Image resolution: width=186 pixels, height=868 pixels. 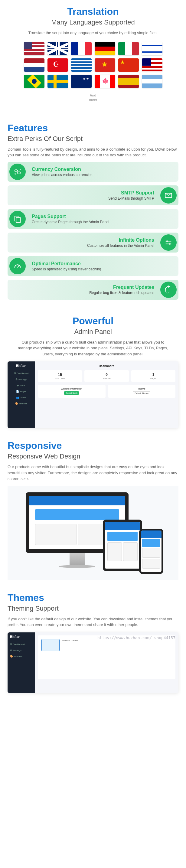 I want to click on nav-item: 📄 Pages, so click(x=21, y=392).